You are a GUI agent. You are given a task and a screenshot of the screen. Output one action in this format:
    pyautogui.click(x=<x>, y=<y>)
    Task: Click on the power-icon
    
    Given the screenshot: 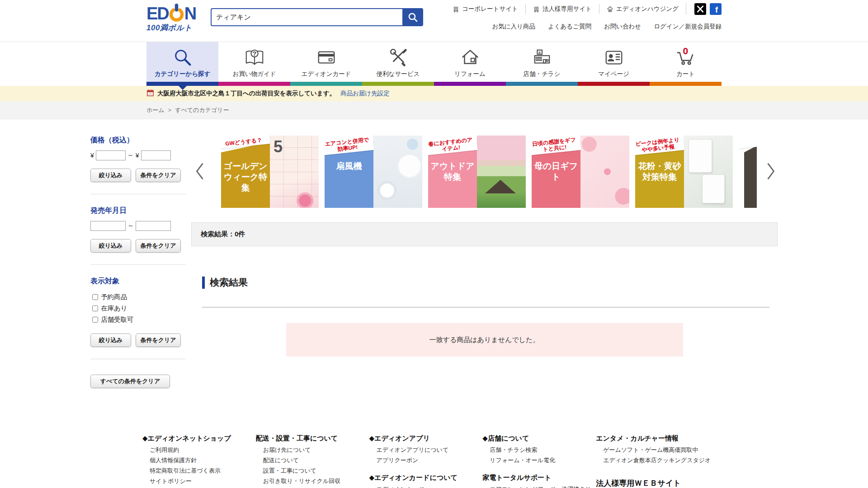 What is the action you would take?
    pyautogui.click(x=176, y=13)
    